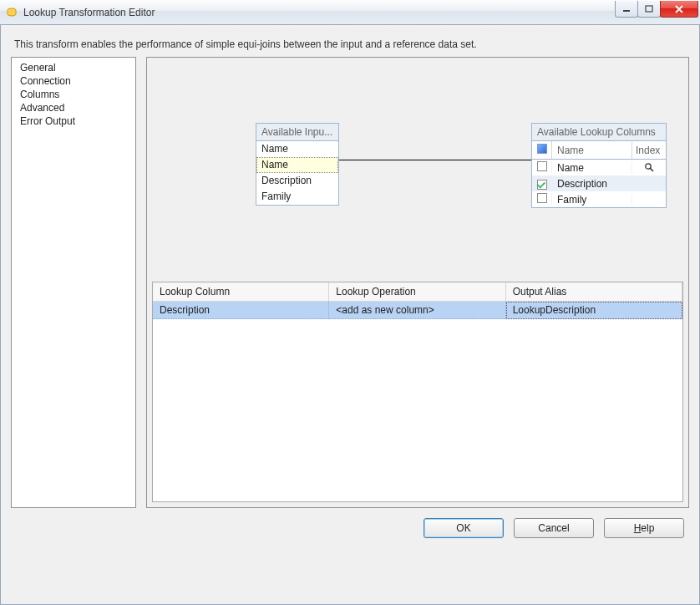 The image size is (700, 605). Describe the element at coordinates (74, 68) in the screenshot. I see `nav-item-general: General` at that location.